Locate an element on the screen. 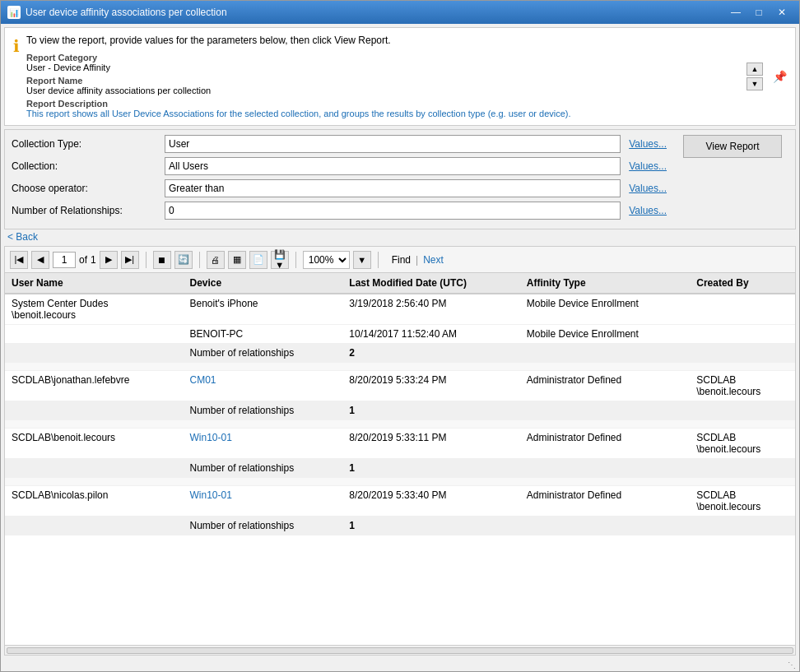 Image resolution: width=800 pixels, height=672 pixels. info-instruction: To view the report, provide values for t… is located at coordinates (384, 40).